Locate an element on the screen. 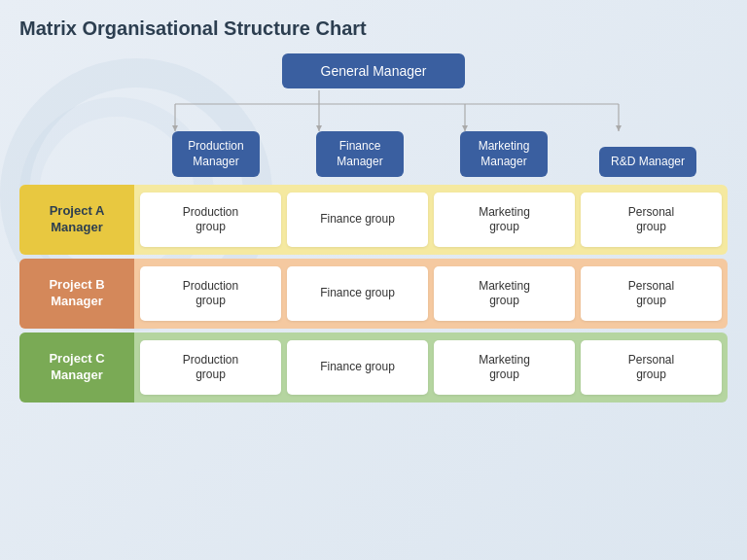 Image resolution: width=747 pixels, height=560 pixels. cell-b-finance: Finance group is located at coordinates (358, 294).